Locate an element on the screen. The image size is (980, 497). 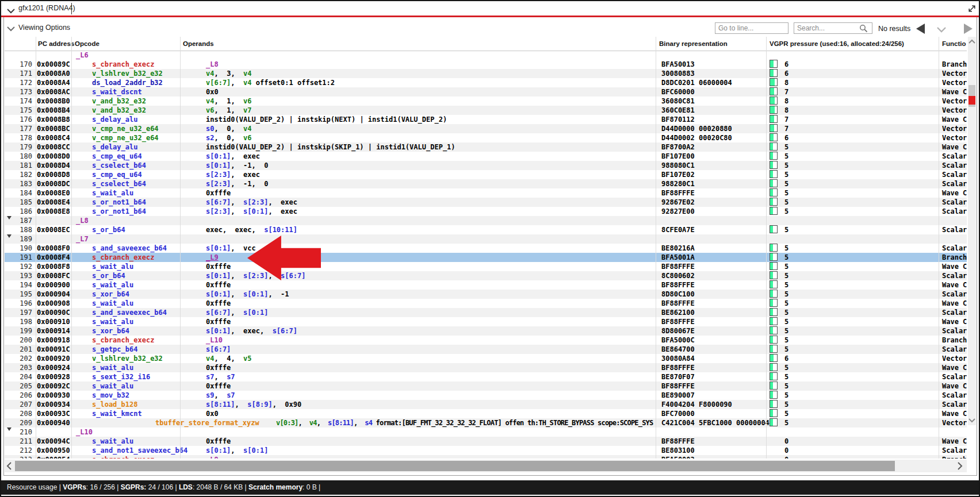
viewing-options-label: Viewing Options is located at coordinates (44, 28).